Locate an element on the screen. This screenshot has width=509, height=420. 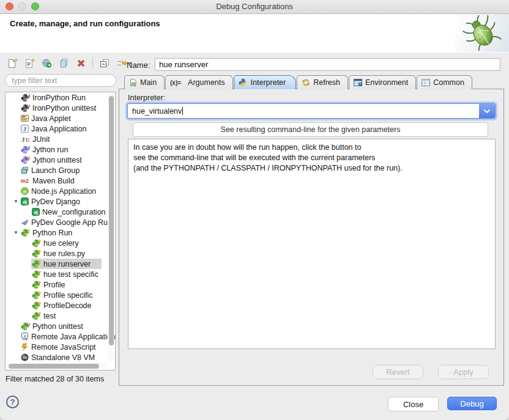
collapse-all-icon is located at coordinates (105, 63).